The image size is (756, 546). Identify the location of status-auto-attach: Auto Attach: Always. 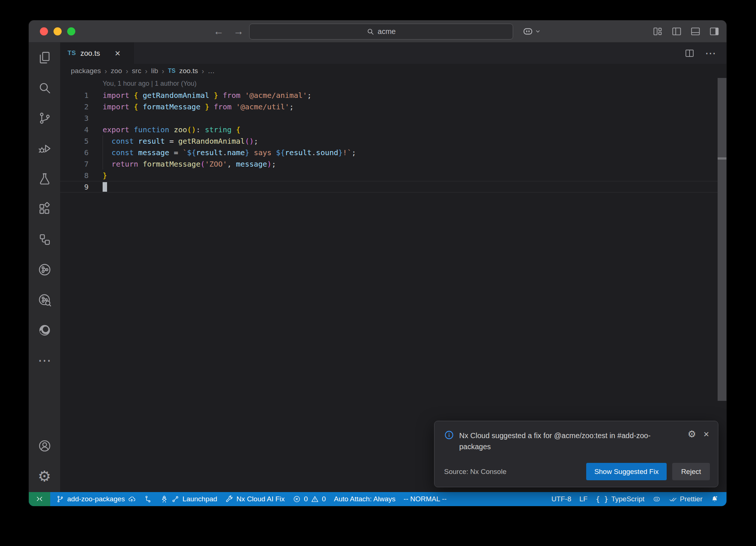
(365, 499).